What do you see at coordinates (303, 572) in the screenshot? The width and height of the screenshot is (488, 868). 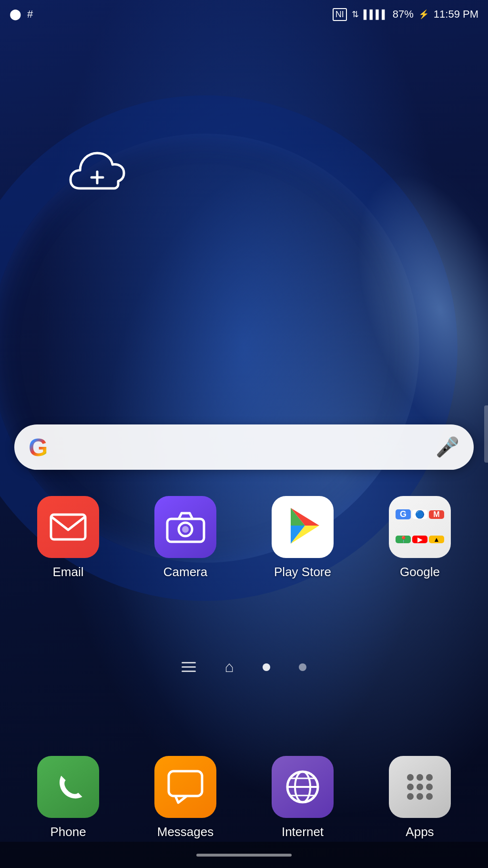 I see `playstore-label: Play Store` at bounding box center [303, 572].